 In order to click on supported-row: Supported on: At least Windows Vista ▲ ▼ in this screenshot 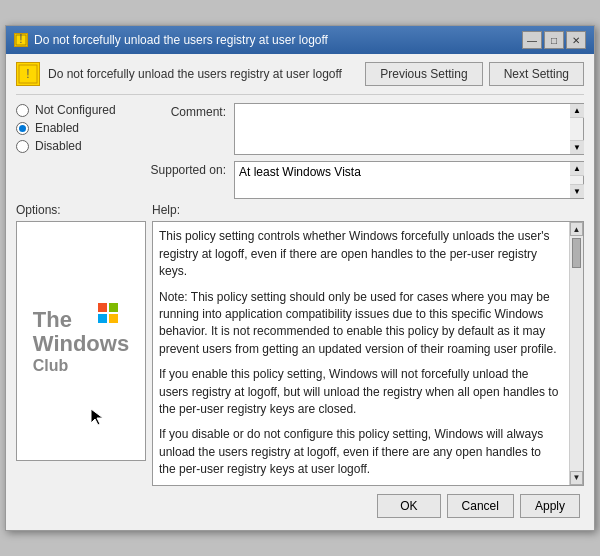, I will do `click(365, 180)`.